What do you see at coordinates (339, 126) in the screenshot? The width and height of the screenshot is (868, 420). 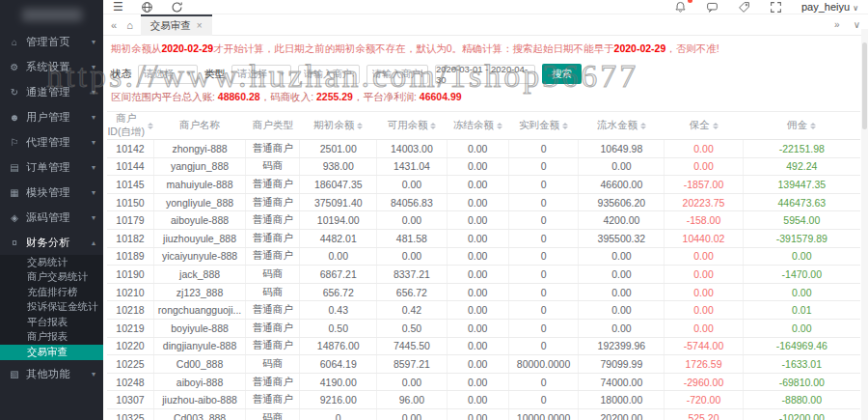 I see `column-header: 期初余额` at bounding box center [339, 126].